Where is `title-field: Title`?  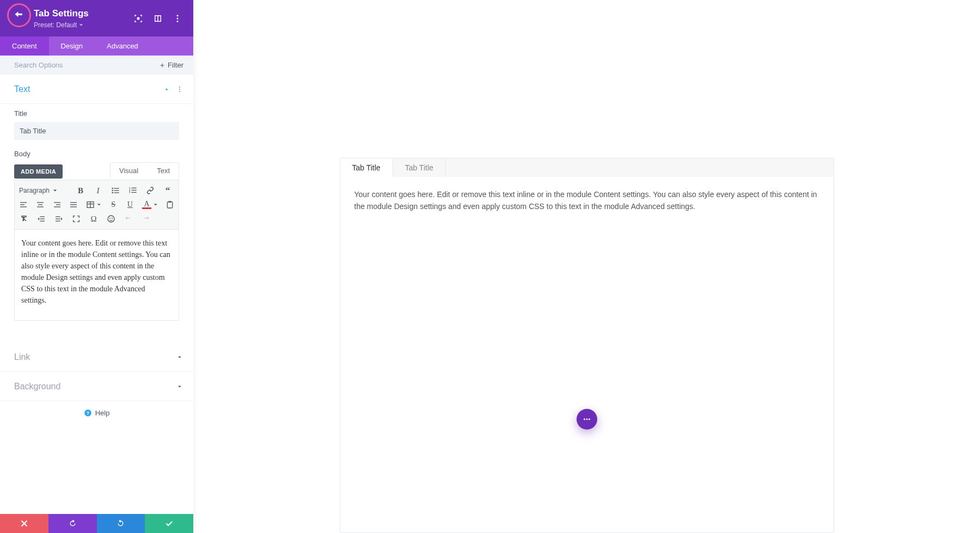
title-field: Title is located at coordinates (97, 125).